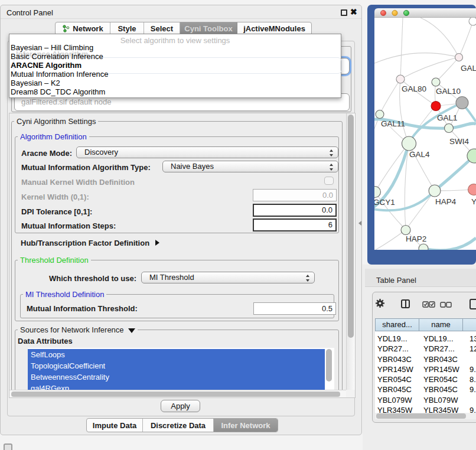 The height and width of the screenshot is (450, 476). I want to click on tab-discretize-data: Discretize Data, so click(178, 425).